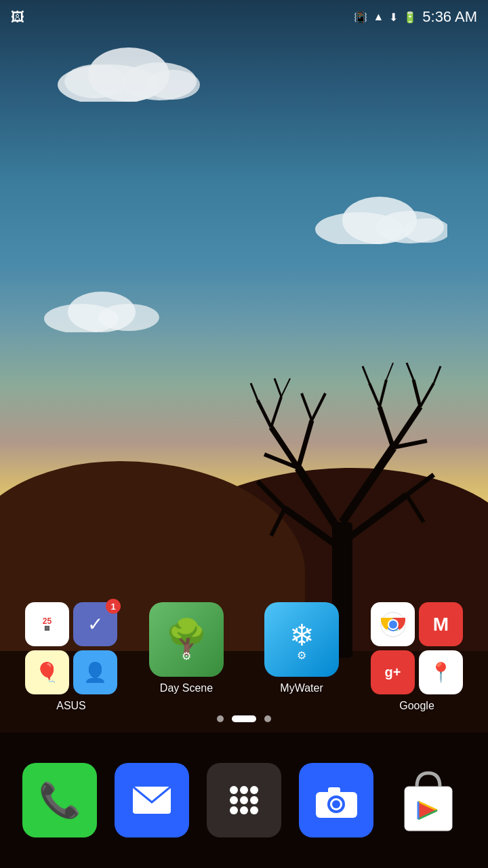 The image size is (488, 868). Describe the element at coordinates (378, 17) in the screenshot. I see `wifi-icon: ▲` at that location.